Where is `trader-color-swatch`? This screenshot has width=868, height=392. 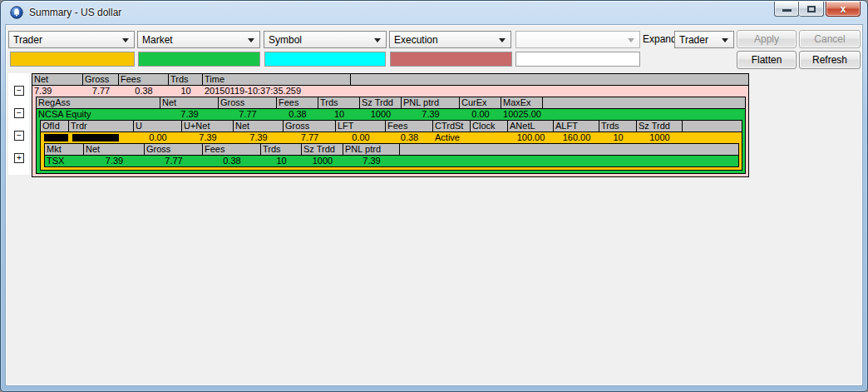
trader-color-swatch is located at coordinates (72, 59).